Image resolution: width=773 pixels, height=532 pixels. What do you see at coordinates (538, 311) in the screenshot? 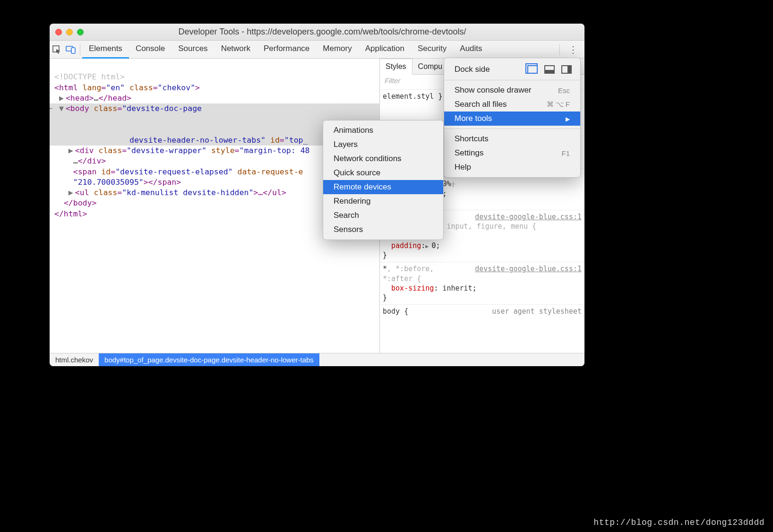
I see `user-agent-label: user agent stylesheet` at bounding box center [538, 311].